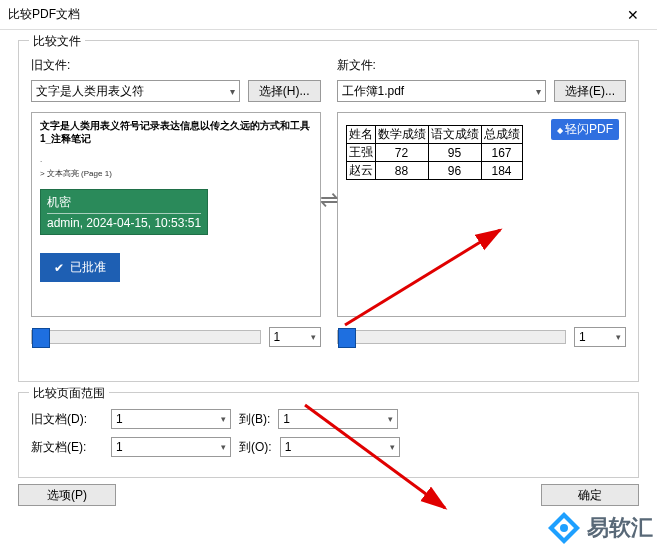  I want to click on old-to-label: 到(B):, so click(254, 420).